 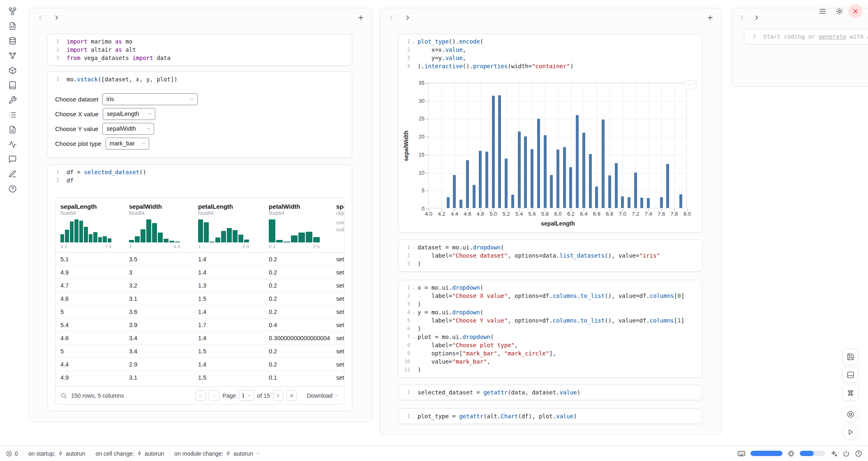 I want to click on help-rail-button, so click(x=12, y=189).